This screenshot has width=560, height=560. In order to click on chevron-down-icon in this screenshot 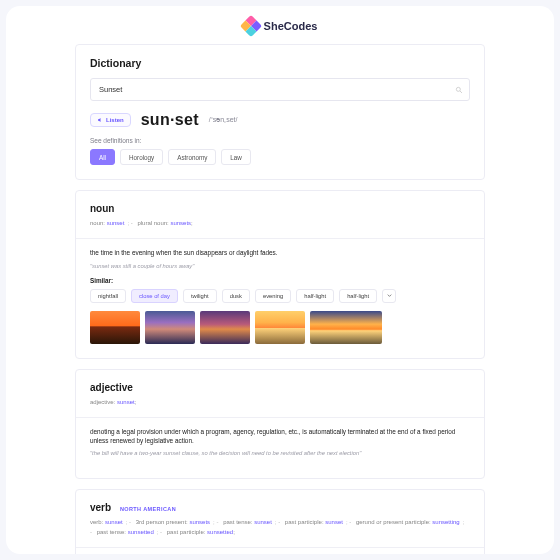, I will do `click(390, 296)`.